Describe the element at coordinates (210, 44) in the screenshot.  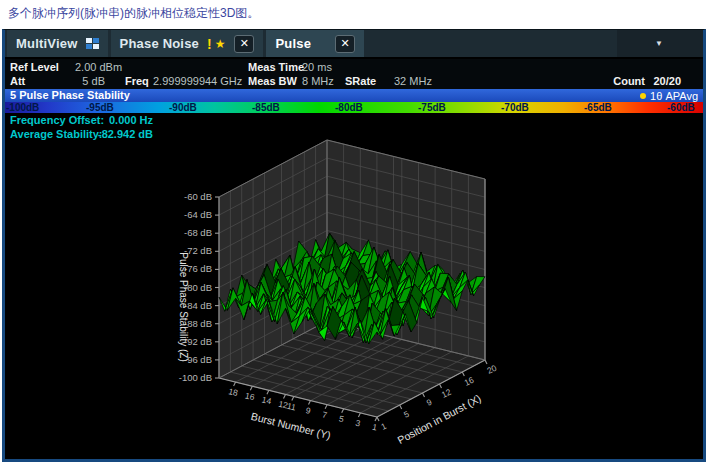
I see `warning-icon: !` at that location.